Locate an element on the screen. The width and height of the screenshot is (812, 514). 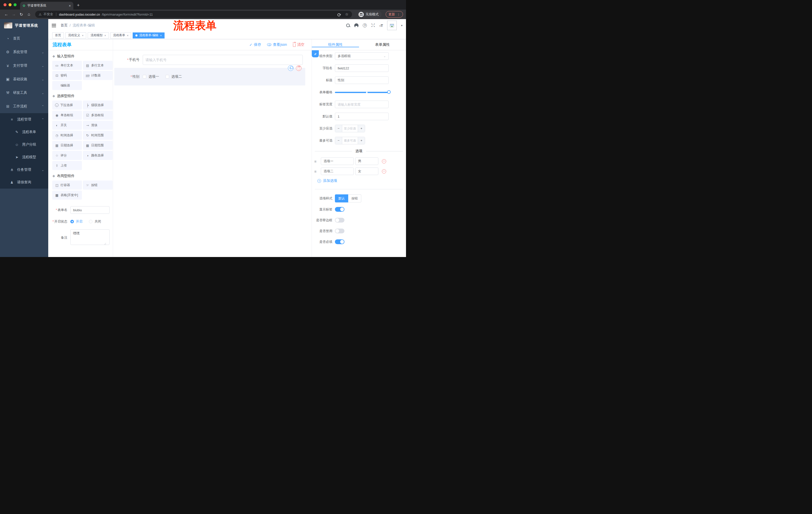
url-bar: ⚠ 不安全 dashboard.yudao.iocoder.cn/bpm/man… is located at coordinates (194, 14).